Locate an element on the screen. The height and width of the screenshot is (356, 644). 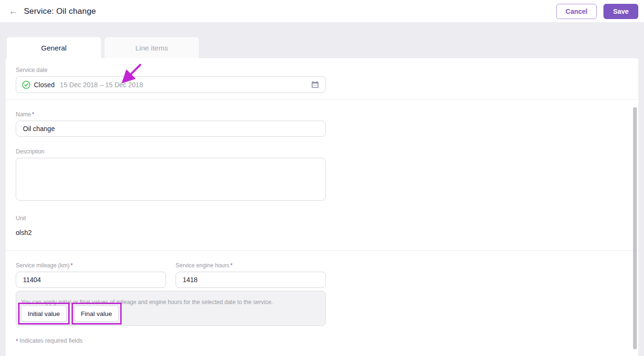
unit-block: Unit olsh2 is located at coordinates (171, 233).